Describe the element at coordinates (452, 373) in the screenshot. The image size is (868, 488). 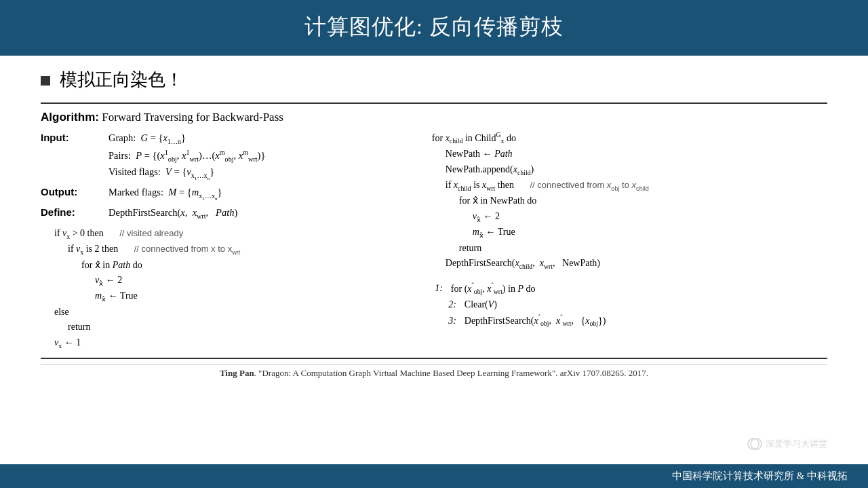
I see `reference-rest: . "Dragon: A Computation Graph Virtual M…` at that location.